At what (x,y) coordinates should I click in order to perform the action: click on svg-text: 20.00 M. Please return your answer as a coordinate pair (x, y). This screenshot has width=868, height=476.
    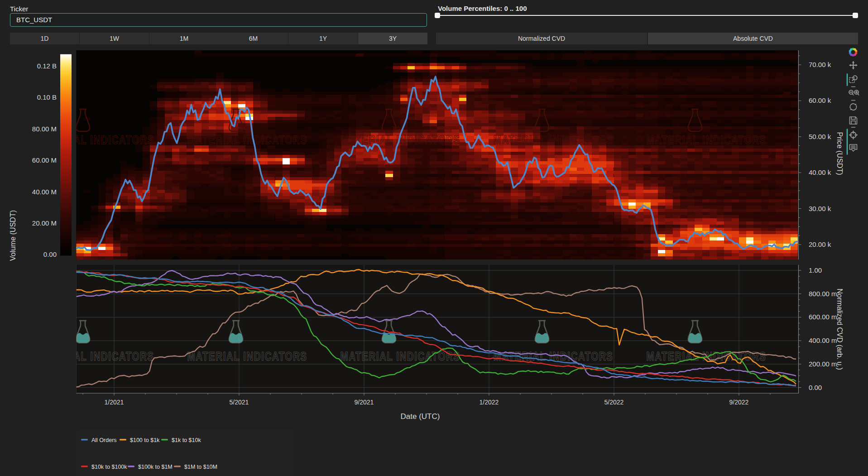
    Looking at the image, I should click on (44, 223).